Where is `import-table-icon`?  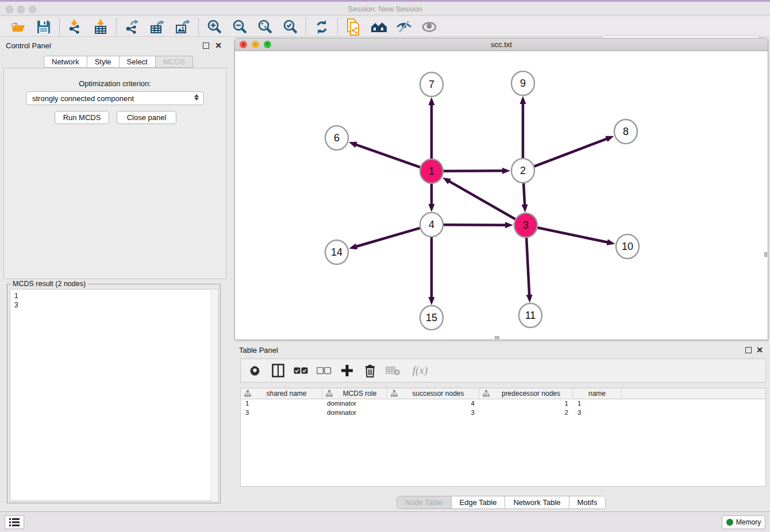
import-table-icon is located at coordinates (101, 27).